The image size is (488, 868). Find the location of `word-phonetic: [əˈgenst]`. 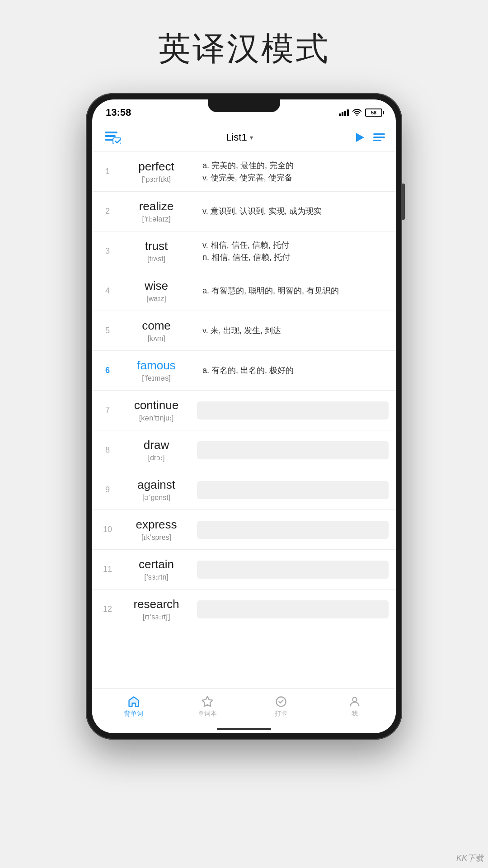

word-phonetic: [əˈgenst] is located at coordinates (156, 497).